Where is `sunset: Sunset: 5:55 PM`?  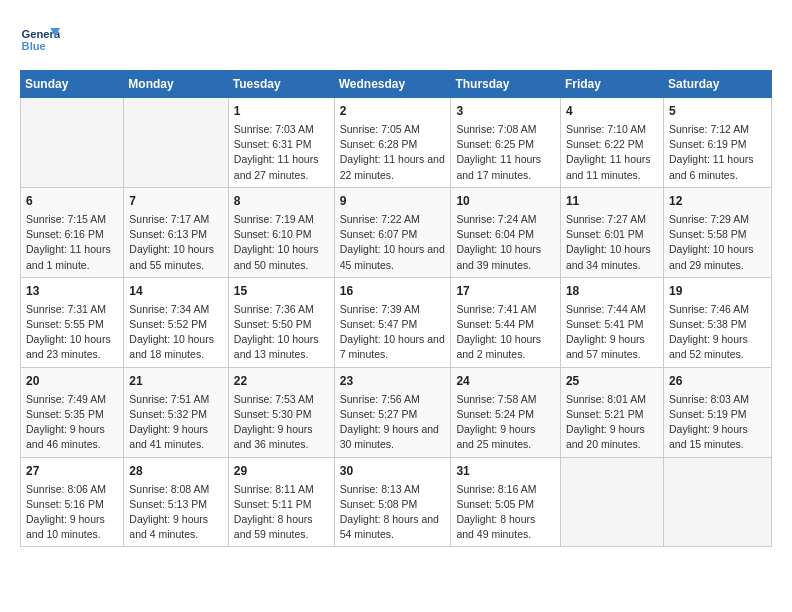 sunset: Sunset: 5:55 PM is located at coordinates (65, 324).